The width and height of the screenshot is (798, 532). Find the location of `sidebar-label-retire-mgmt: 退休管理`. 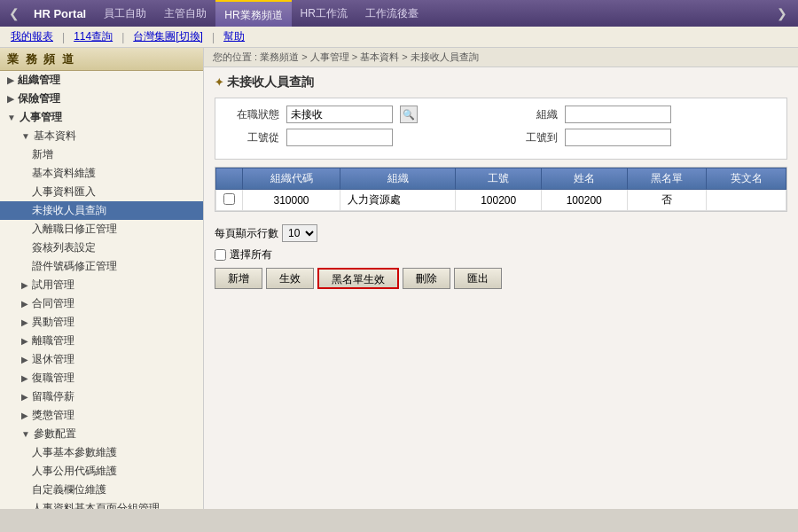

sidebar-label-retire-mgmt: 退休管理 is located at coordinates (53, 360).